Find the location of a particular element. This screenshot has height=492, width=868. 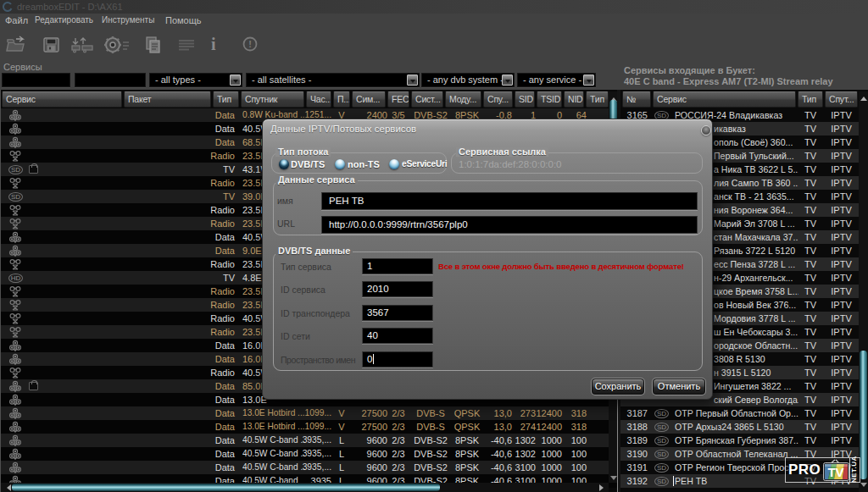

svg-text: TV is located at coordinates (836, 473).